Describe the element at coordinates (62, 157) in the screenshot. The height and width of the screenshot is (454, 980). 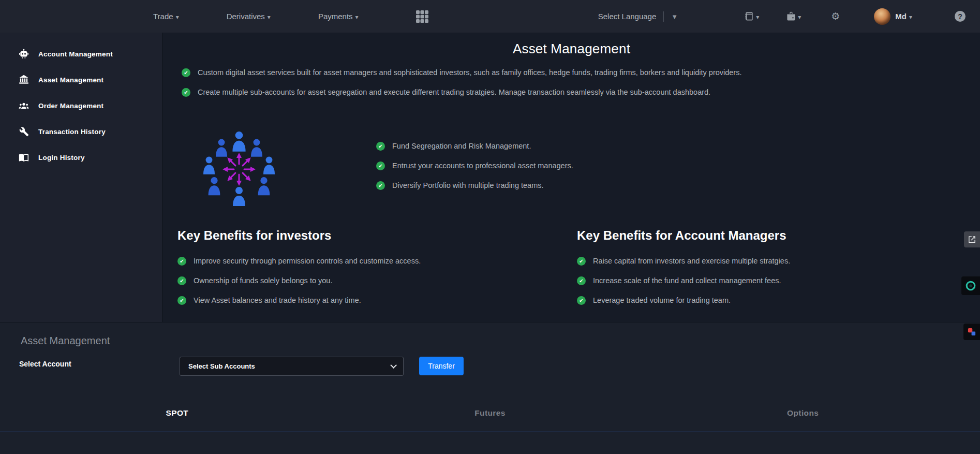
I see `sidebar-item-label: Login History` at that location.